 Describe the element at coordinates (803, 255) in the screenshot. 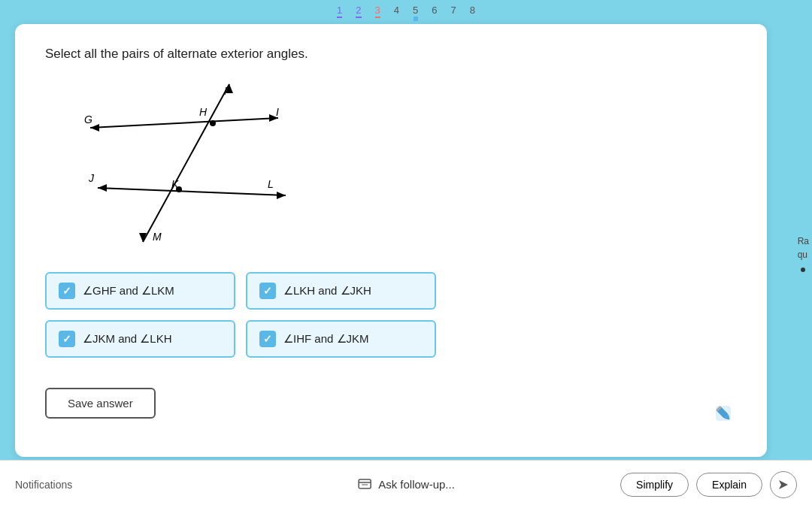

I see `sidebar-hint-2: qu` at that location.